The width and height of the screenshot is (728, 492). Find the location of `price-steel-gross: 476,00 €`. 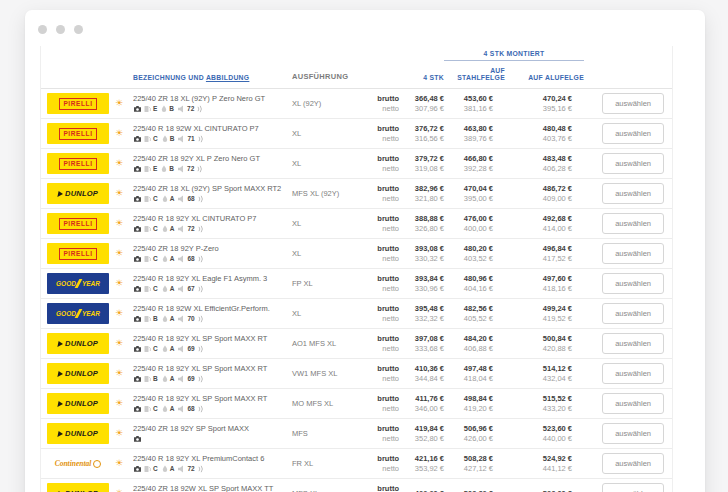

price-steel-gross: 476,00 € is located at coordinates (468, 219).